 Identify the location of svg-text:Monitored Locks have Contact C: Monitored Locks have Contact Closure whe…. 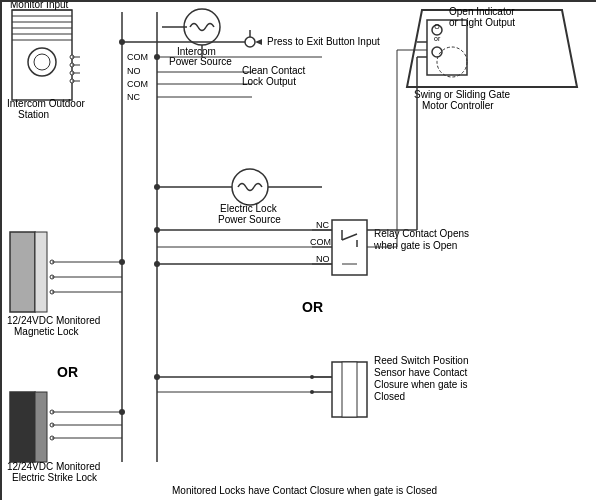
(304, 490).